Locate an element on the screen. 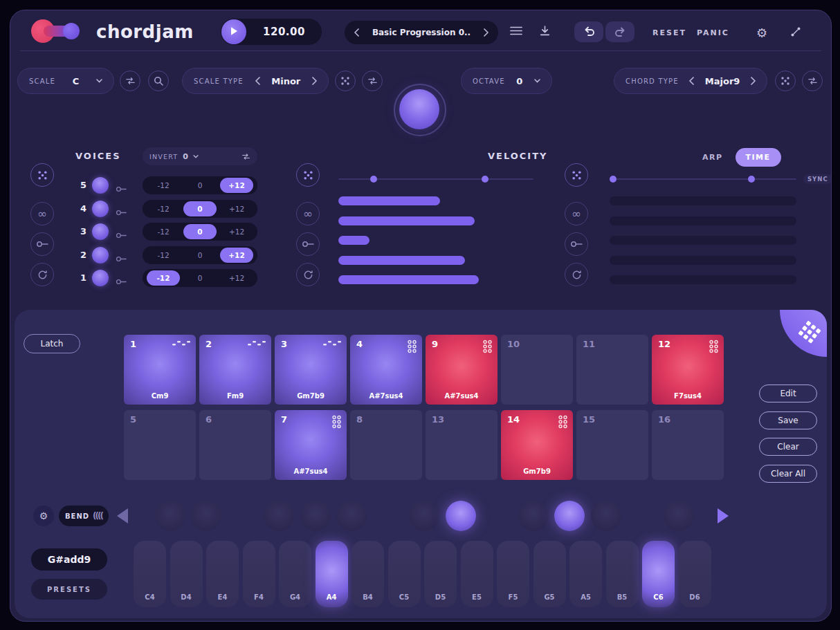 The image size is (840, 630). menu-icon is located at coordinates (516, 30).